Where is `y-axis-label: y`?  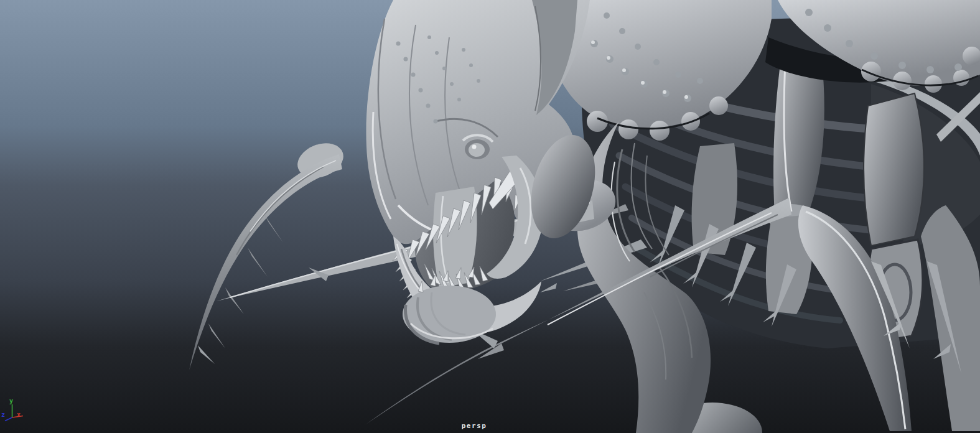
y-axis-label: y is located at coordinates (11, 401).